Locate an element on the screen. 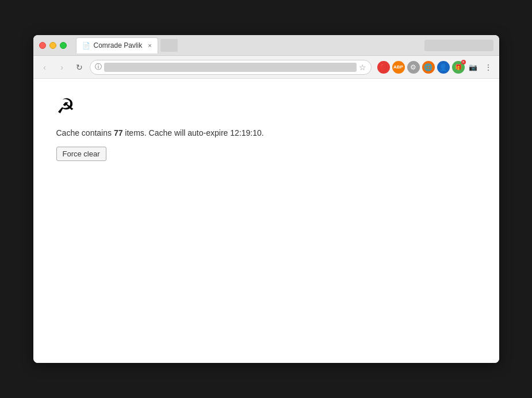 The height and width of the screenshot is (398, 532). nav-bar: ‹ › ↻ ⓘ ☆ 🚫 ABP ⚙ 🌐 👤 🎁 × 📷 ⋮ is located at coordinates (266, 67).